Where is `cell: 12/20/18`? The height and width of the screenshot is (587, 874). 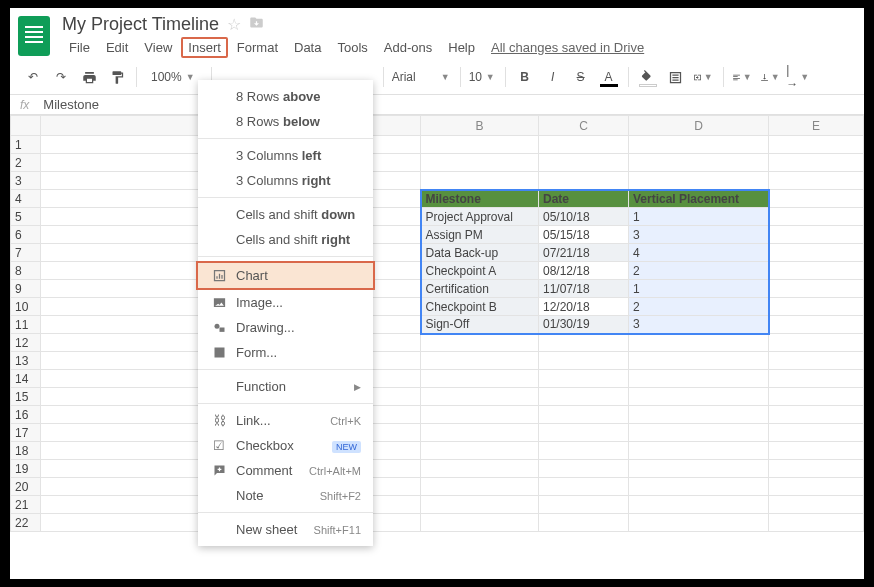 cell: 12/20/18 is located at coordinates (584, 307).